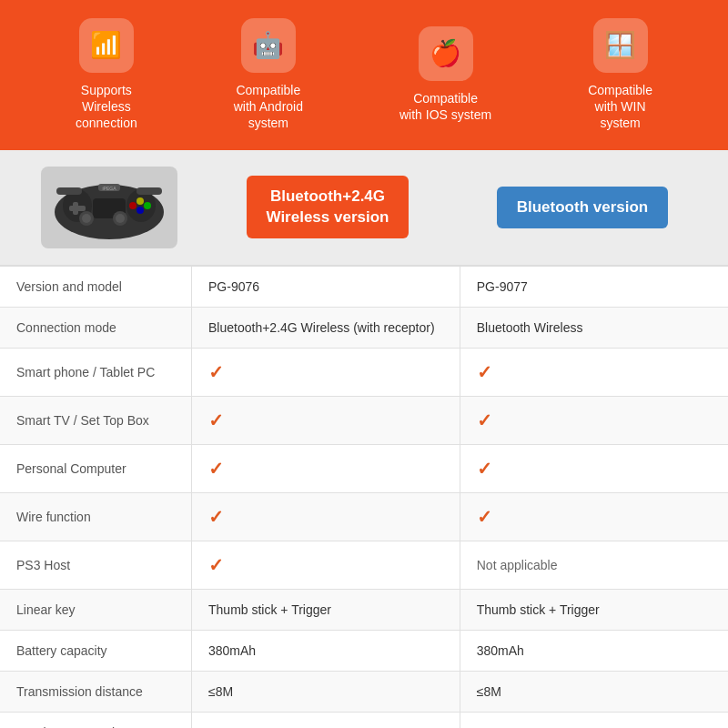 The image size is (728, 728). Describe the element at coordinates (593, 328) in the screenshot. I see `row-v2-value: Bluetooth Wireless` at that location.